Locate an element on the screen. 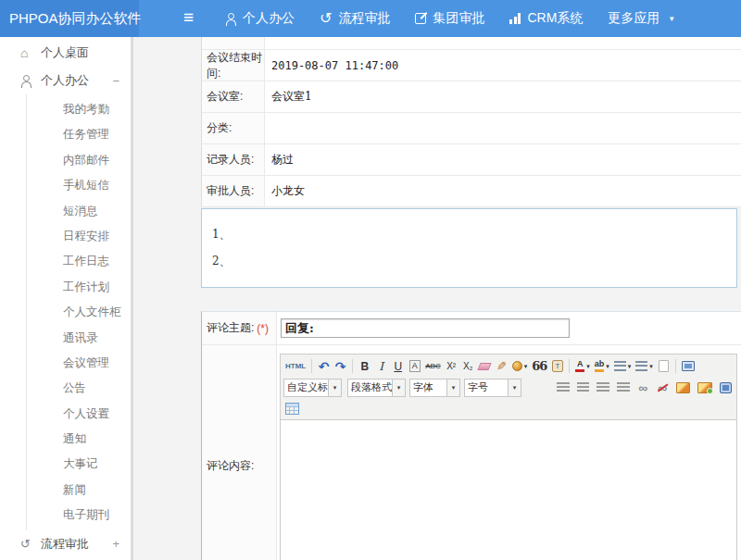  nav-label: 个人办公 is located at coordinates (269, 19).